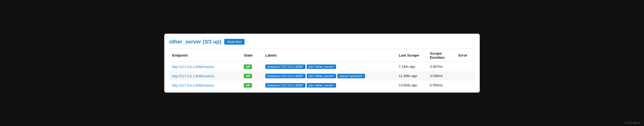 Image resolution: width=644 pixels, height=126 pixels. I want to click on cell-scrape-duration: 6.550ms, so click(442, 85).